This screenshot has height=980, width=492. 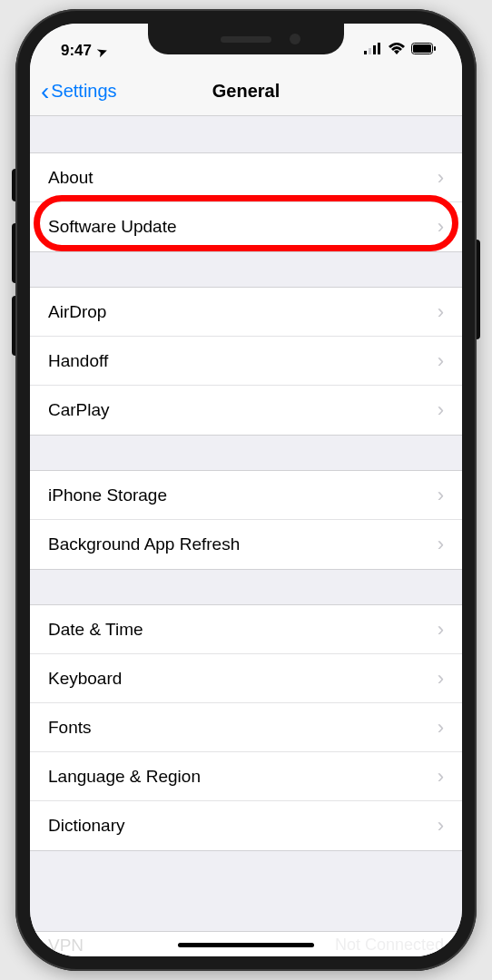 I want to click on row-date-time: Date & Time ›, so click(x=246, y=630).